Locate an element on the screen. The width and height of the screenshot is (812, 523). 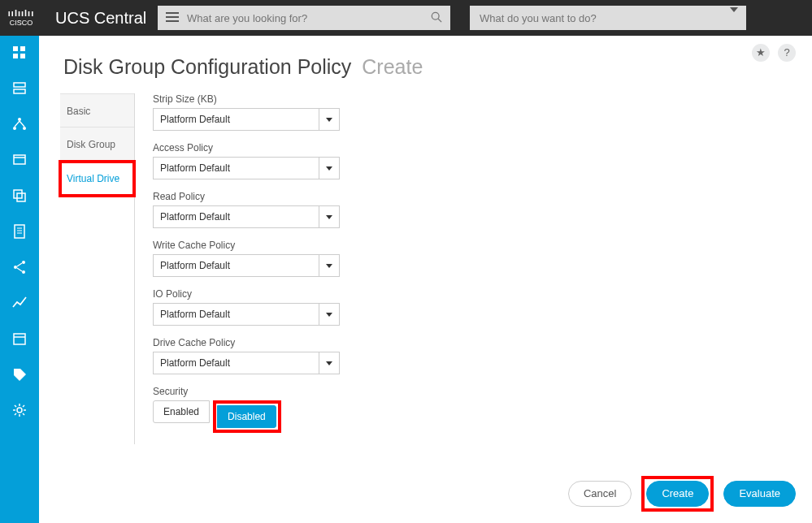
field-drive-cache-policy: Drive Cache Policy Platform Default is located at coordinates (246, 356).